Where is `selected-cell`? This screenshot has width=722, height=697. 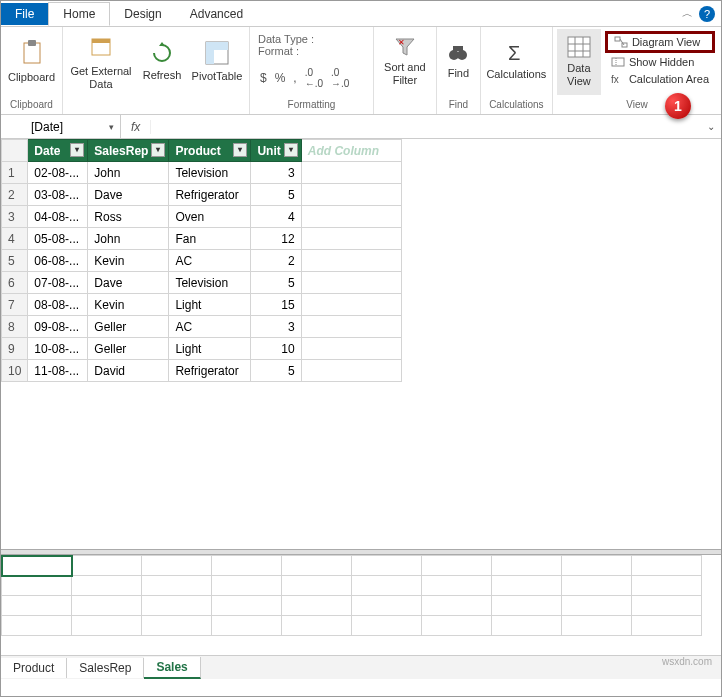 selected-cell is located at coordinates (37, 566).